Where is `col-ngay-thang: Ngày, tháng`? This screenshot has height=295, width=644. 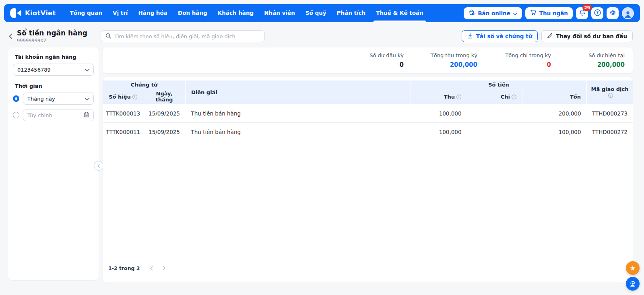
col-ngay-thang: Ngày, tháng is located at coordinates (164, 97).